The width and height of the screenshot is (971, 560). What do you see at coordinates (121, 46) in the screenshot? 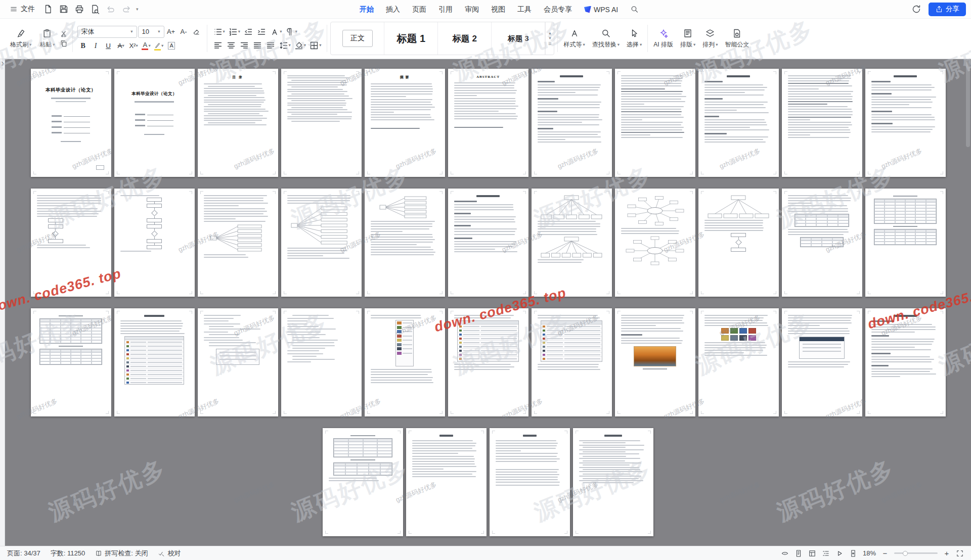
I see `strikethrough-button: A▾` at bounding box center [121, 46].